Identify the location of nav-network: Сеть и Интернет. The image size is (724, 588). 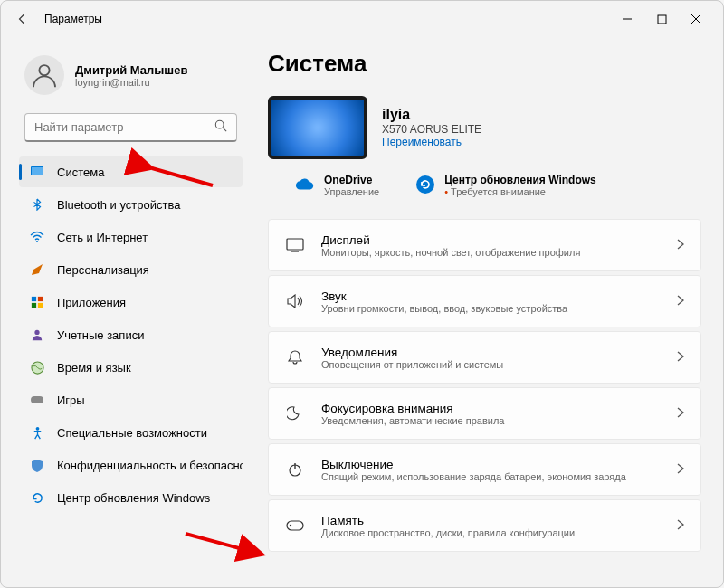
(130, 237).